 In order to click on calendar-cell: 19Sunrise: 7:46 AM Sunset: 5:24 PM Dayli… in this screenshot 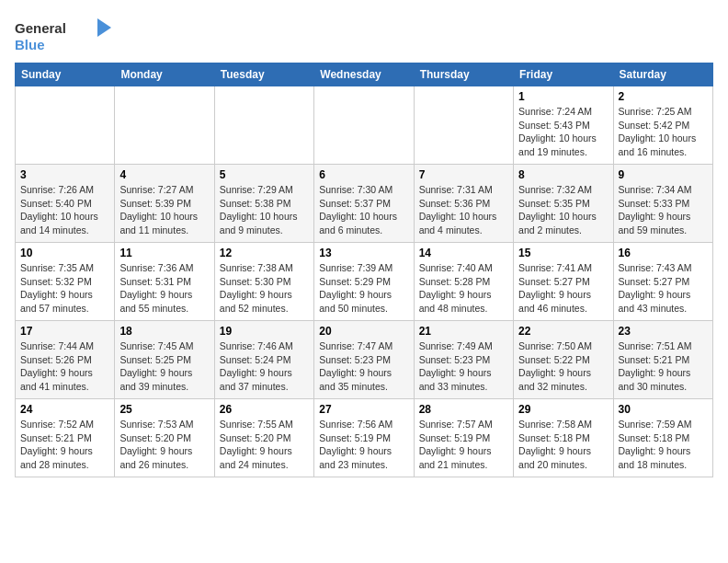, I will do `click(264, 361)`.